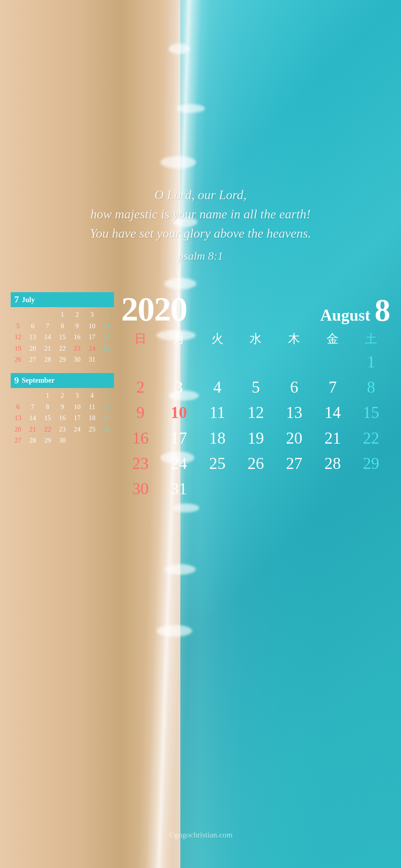  What do you see at coordinates (33, 396) in the screenshot?
I see `sep-cell` at bounding box center [33, 396].